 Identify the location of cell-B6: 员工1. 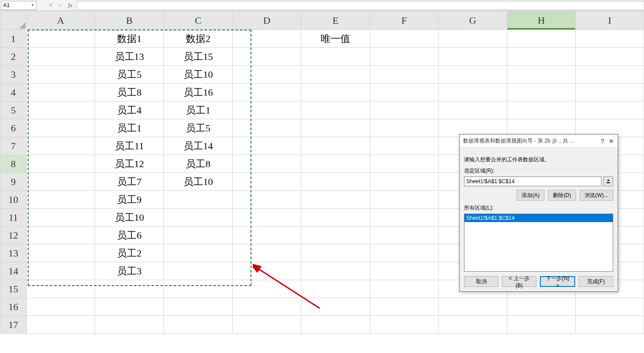
(130, 128).